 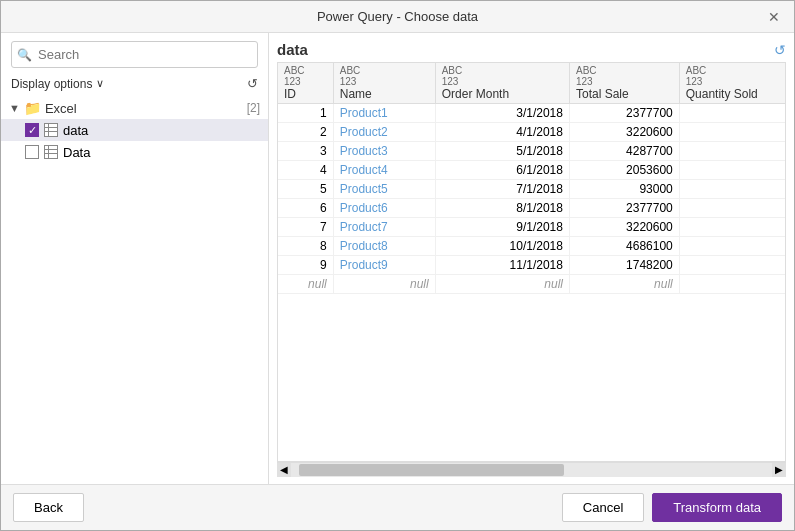 What do you see at coordinates (672, 508) in the screenshot?
I see `footer-right: Cancel Transform data` at bounding box center [672, 508].